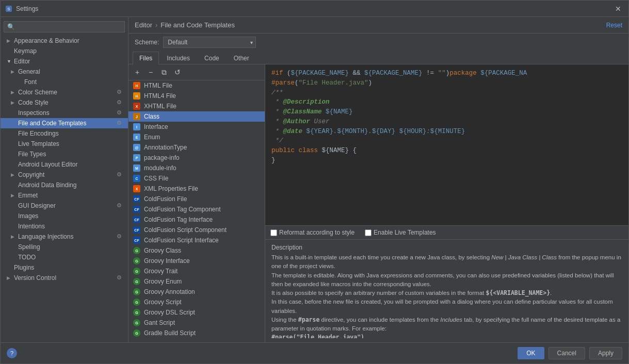  What do you see at coordinates (137, 86) in the screenshot?
I see `file-icon: H` at bounding box center [137, 86].